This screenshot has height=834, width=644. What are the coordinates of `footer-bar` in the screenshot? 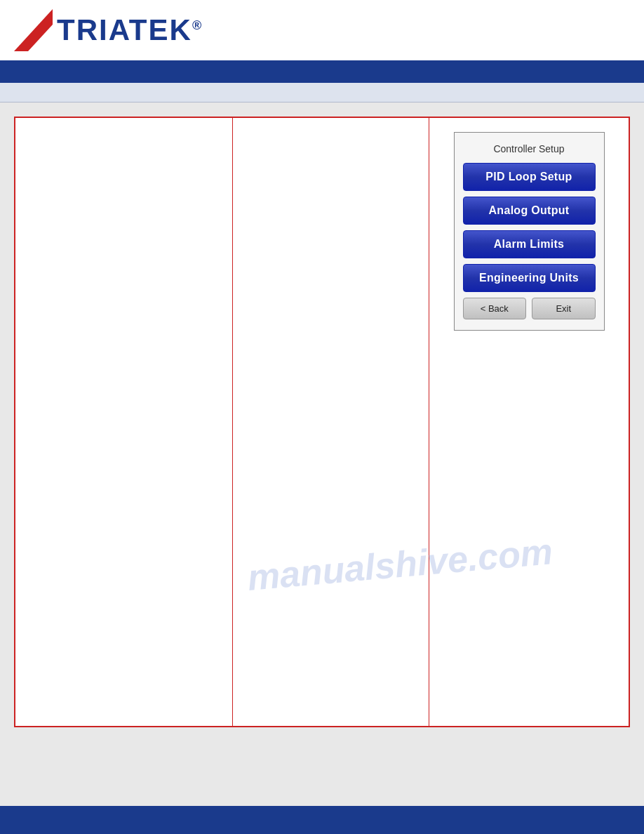 It's located at (322, 820).